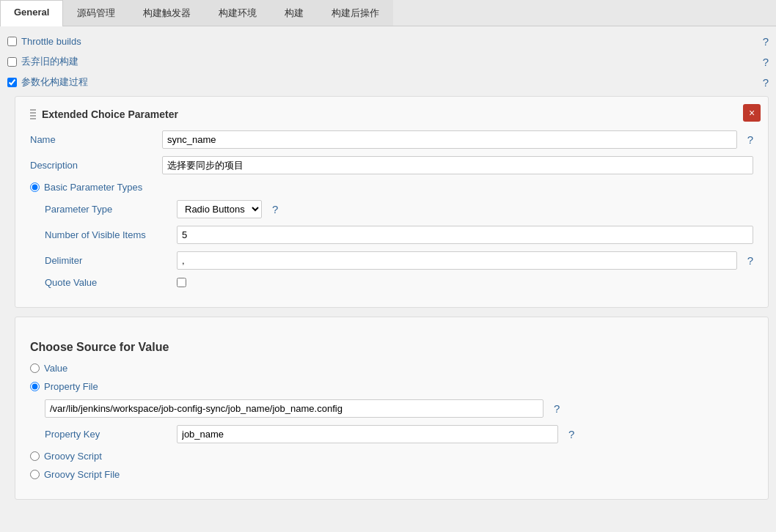 This screenshot has width=776, height=532. I want to click on property-key-help-icon: ?, so click(571, 434).